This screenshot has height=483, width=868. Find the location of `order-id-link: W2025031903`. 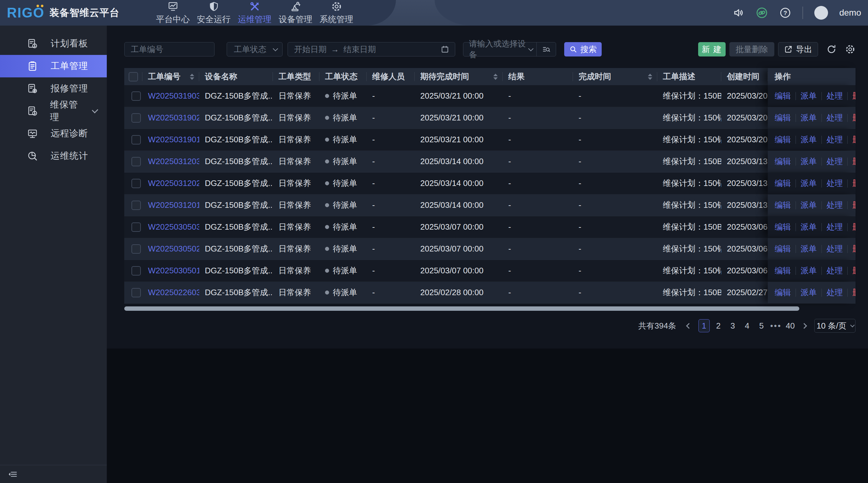

order-id-link: W2025031903 is located at coordinates (174, 96).